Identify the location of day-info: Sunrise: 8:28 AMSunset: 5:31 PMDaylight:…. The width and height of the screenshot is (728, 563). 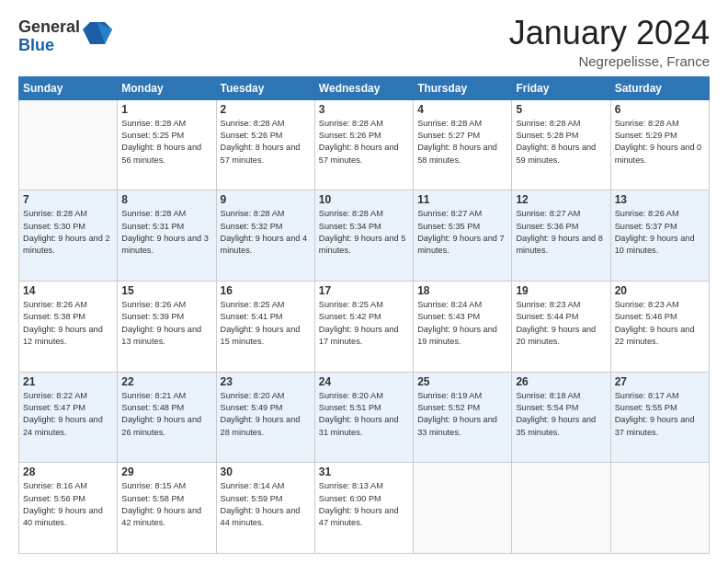
(166, 232).